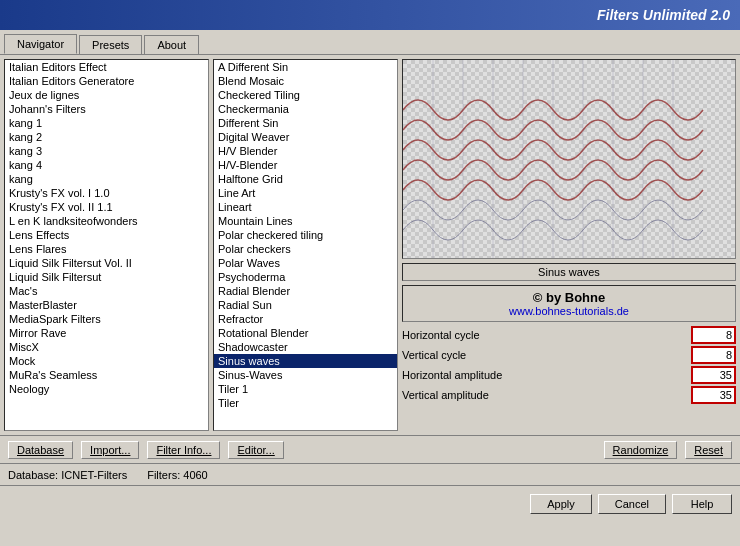 The image size is (740, 546). I want to click on filter-item: H/V Blender, so click(306, 151).